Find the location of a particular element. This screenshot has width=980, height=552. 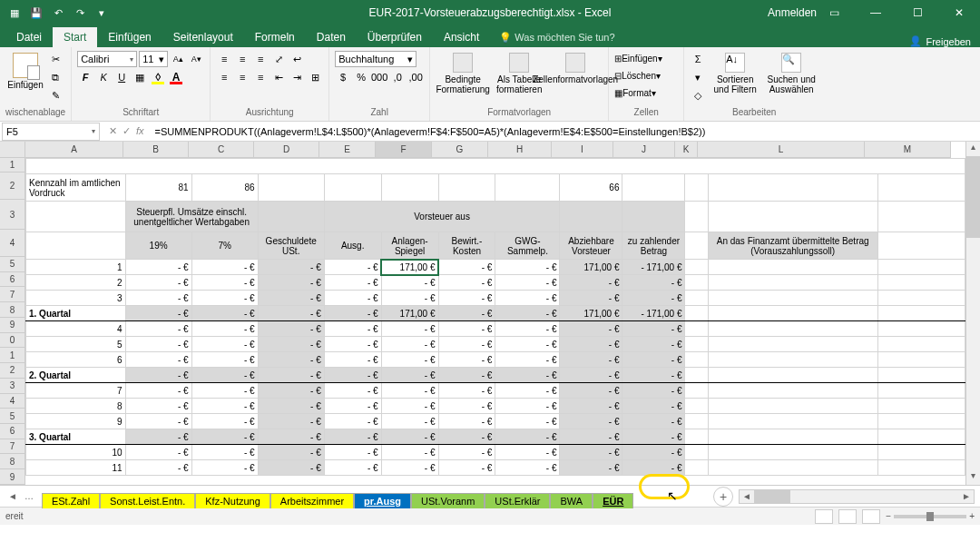

sign-in-link: Anmelden is located at coordinates (792, 13).